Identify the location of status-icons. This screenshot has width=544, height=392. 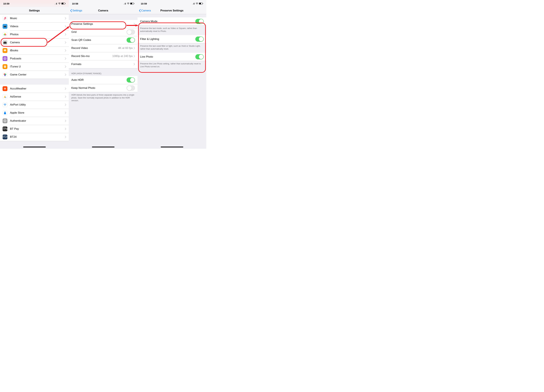
(198, 4).